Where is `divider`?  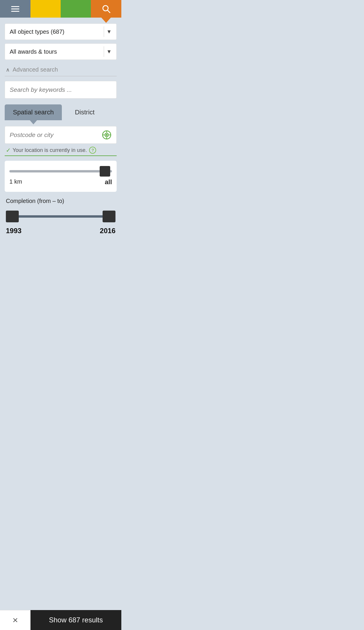 divider is located at coordinates (61, 76).